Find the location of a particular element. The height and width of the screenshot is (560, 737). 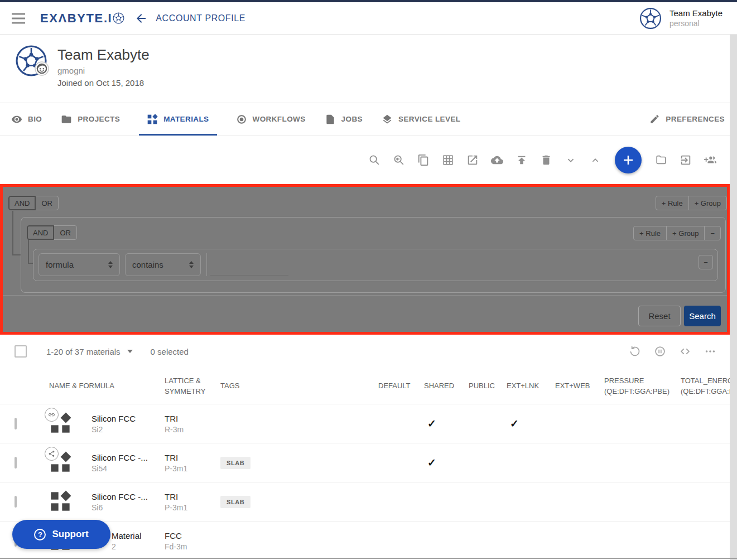

copy-icon is located at coordinates (423, 160).